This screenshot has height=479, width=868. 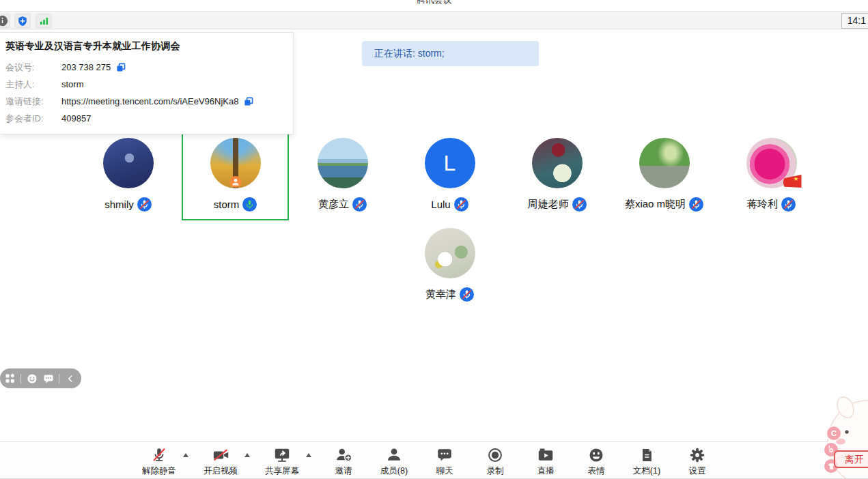 I want to click on info-label: 会议号:, so click(x=33, y=68).